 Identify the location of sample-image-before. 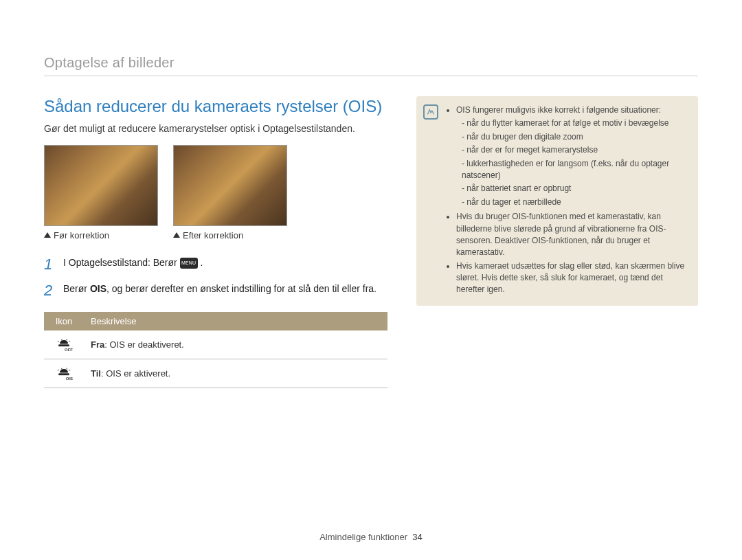
(101, 186).